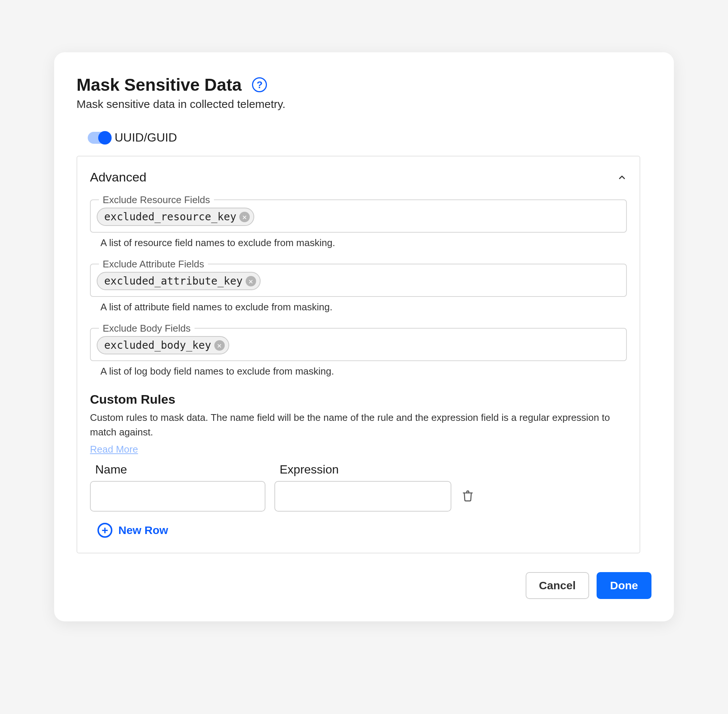 Image resolution: width=728 pixels, height=714 pixels. I want to click on exclude-attribute-chip-text: excluded_attribute_key, so click(173, 281).